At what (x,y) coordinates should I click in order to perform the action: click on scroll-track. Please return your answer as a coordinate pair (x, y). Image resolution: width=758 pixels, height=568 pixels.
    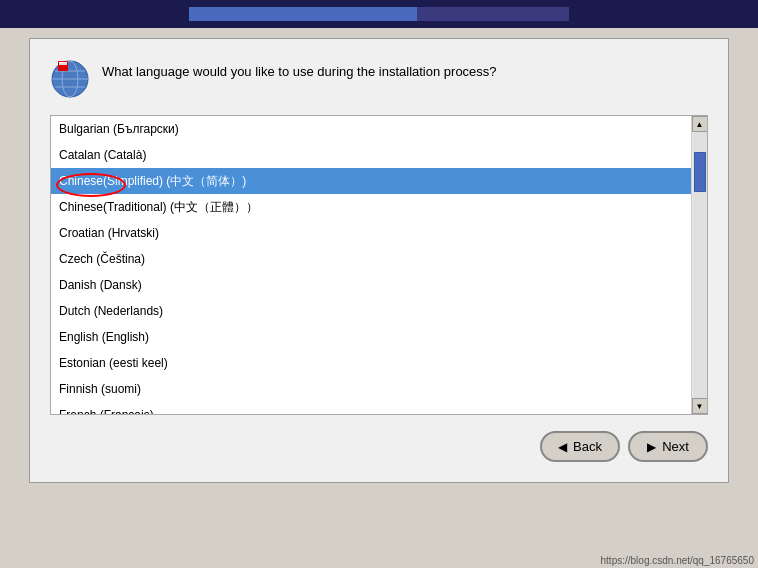
    Looking at the image, I should click on (700, 265).